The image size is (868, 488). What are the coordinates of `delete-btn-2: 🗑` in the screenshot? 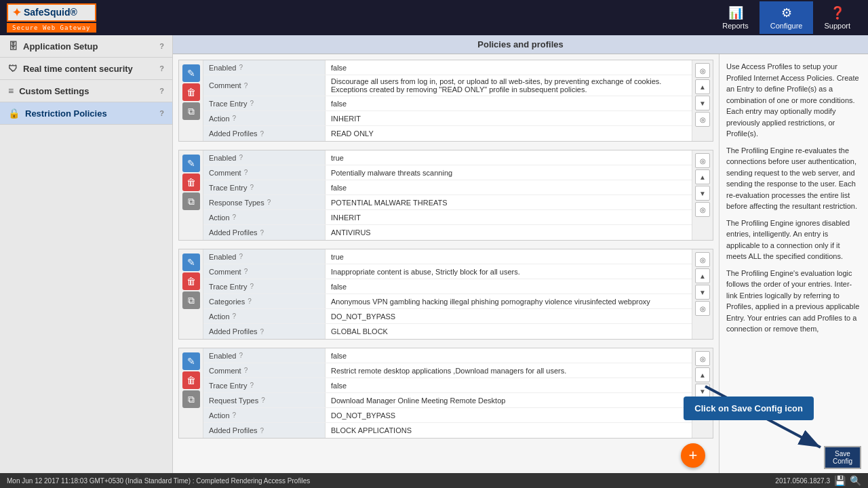 It's located at (191, 182).